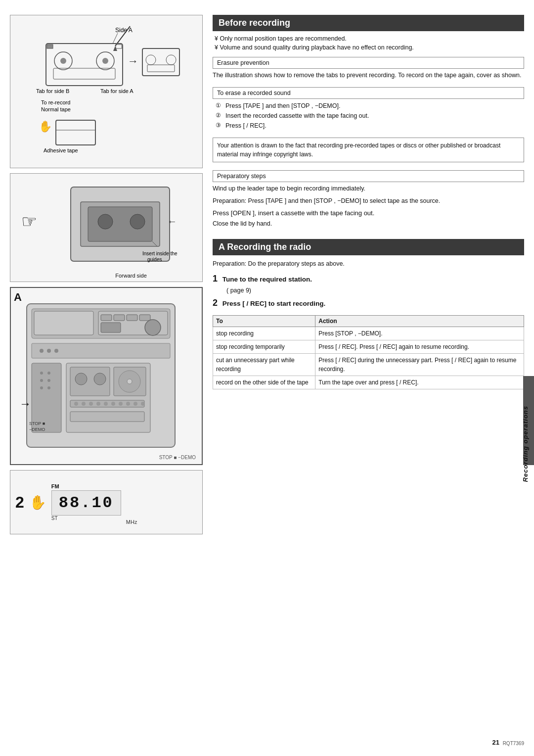 The image size is (534, 756). Describe the element at coordinates (117, 91) in the screenshot. I see `svg-text: Tab for side A` at that location.